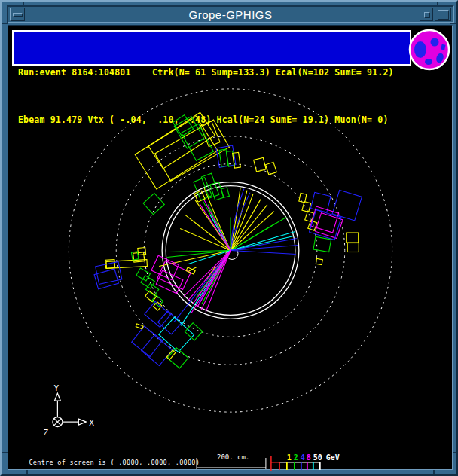 The image size is (458, 476). What do you see at coordinates (303, 458) in the screenshot?
I see `legend-value-4: 4` at bounding box center [303, 458].